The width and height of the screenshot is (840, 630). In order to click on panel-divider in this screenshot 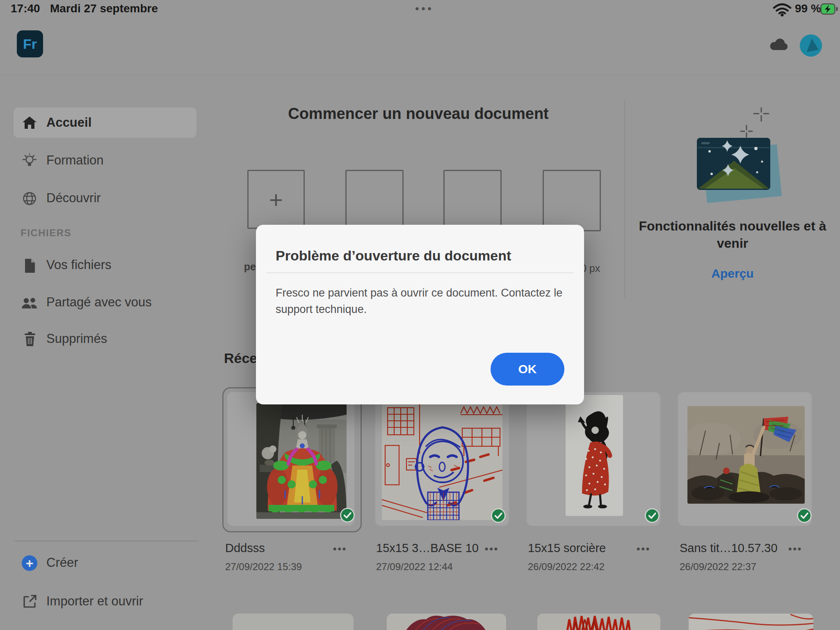, I will do `click(625, 199)`.